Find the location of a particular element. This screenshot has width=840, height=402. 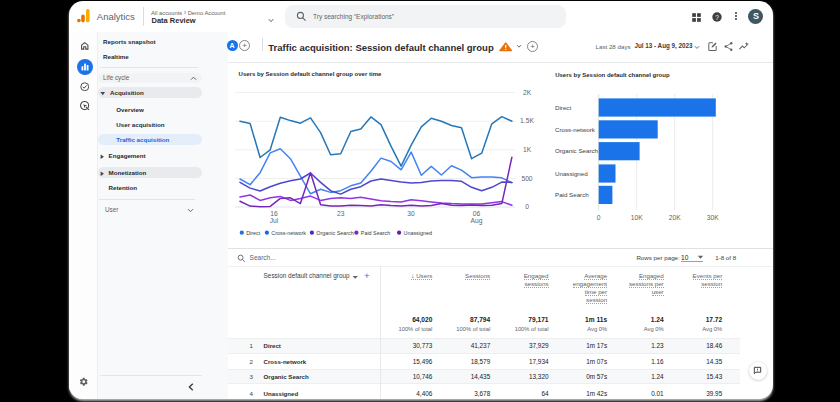

svg-text: Jul is located at coordinates (274, 220).